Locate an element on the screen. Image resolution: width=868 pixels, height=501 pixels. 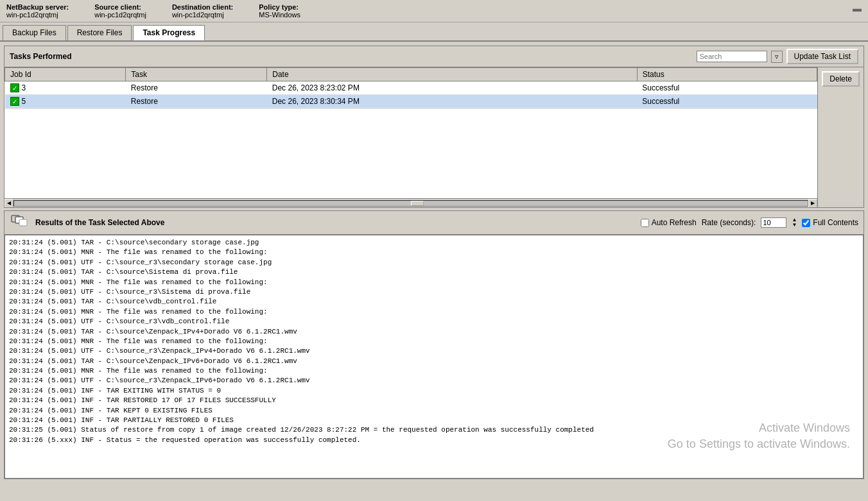
scroll-left-arrow: ◀ is located at coordinates (9, 203).